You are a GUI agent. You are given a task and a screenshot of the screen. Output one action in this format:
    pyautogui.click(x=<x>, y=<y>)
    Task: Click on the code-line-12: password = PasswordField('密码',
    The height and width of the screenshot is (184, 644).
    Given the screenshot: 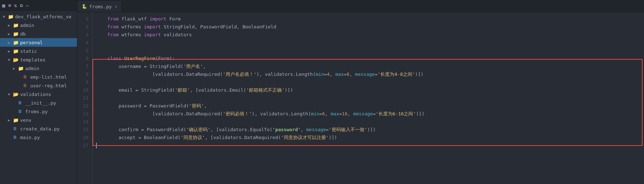 What is the action you would take?
    pyautogui.click(x=370, y=106)
    